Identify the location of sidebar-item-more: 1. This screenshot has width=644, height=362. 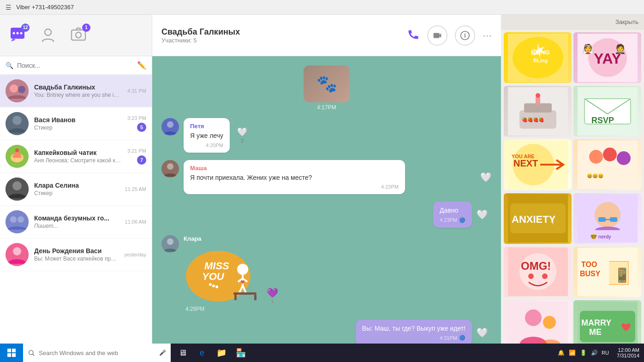
(78, 36).